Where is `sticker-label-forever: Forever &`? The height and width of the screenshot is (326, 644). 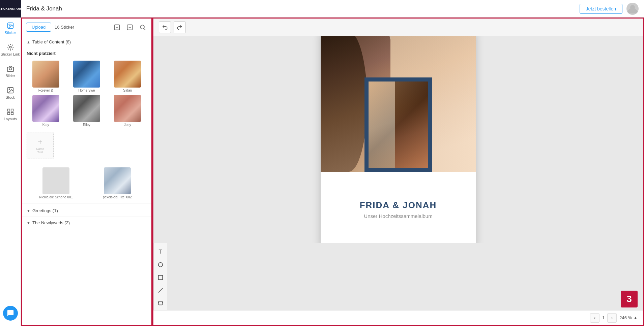
sticker-label-forever: Forever & is located at coordinates (46, 90).